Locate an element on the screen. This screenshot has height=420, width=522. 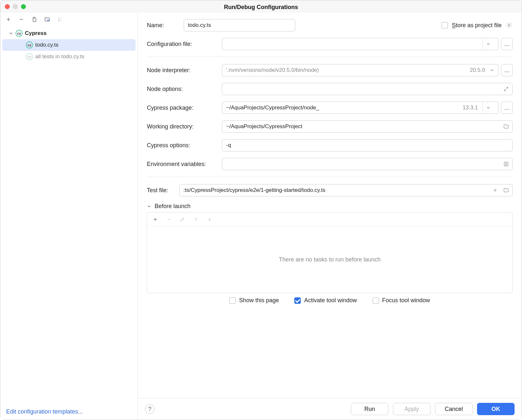
cancel-button: Cancel is located at coordinates (454, 409).